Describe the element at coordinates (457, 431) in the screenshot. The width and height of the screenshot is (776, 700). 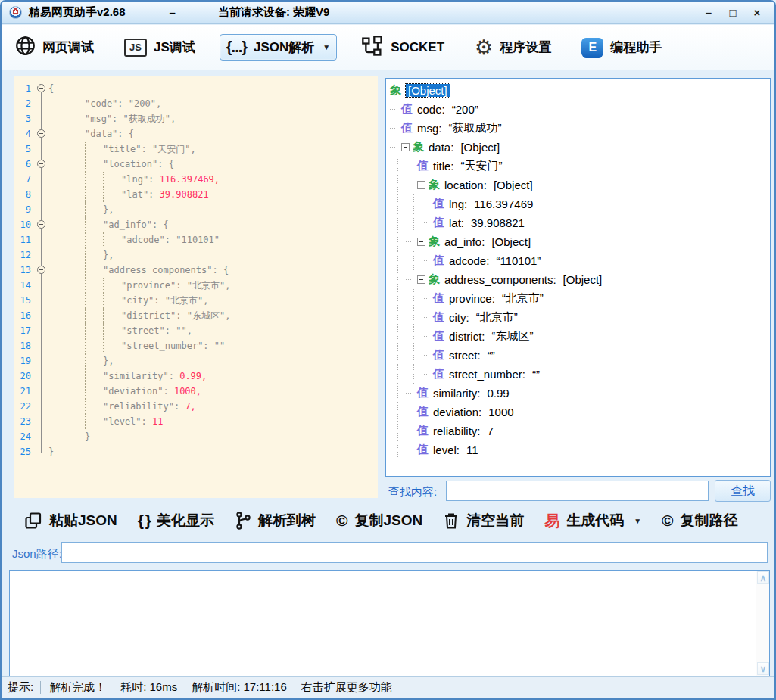
I see `tree-node-key: reliability:` at that location.